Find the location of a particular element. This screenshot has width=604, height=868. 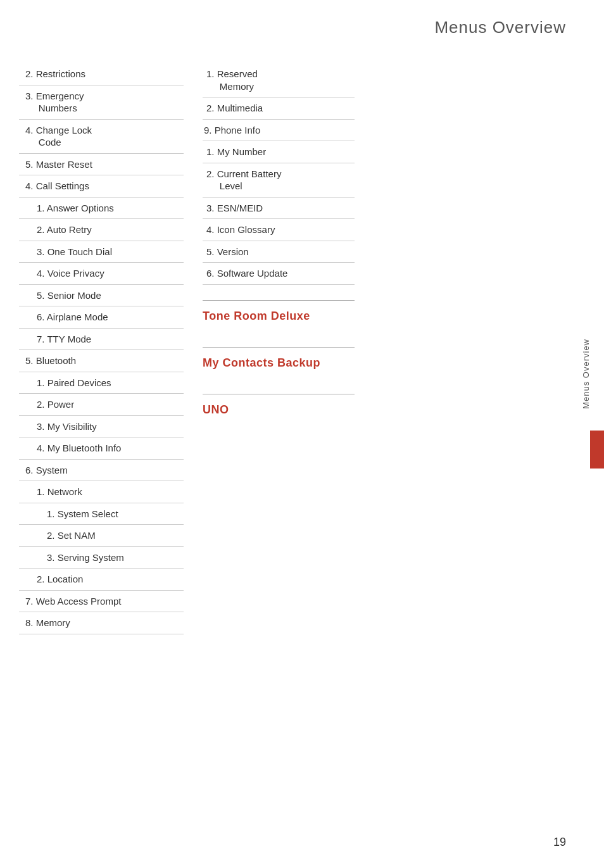

list-item: 4. Voice Privacy is located at coordinates (101, 274).